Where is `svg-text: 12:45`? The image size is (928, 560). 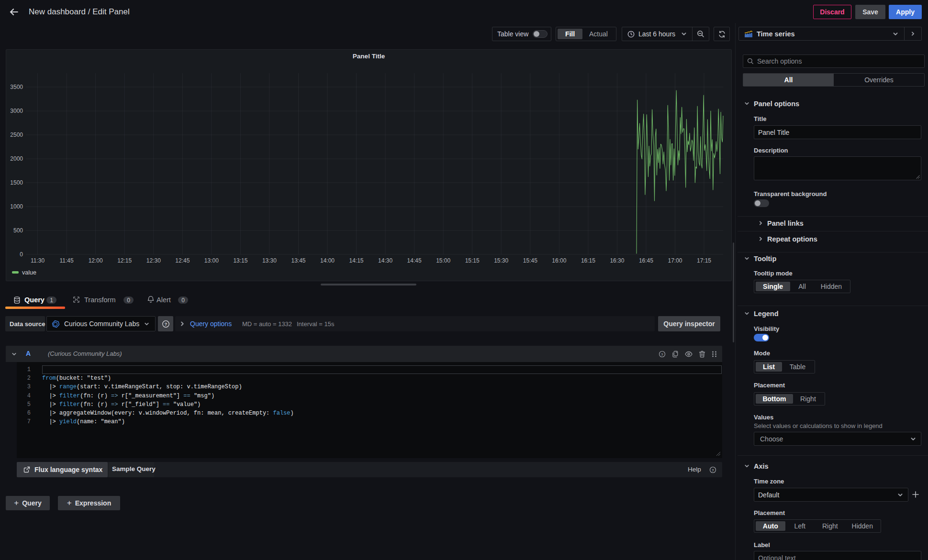 svg-text: 12:45 is located at coordinates (182, 261).